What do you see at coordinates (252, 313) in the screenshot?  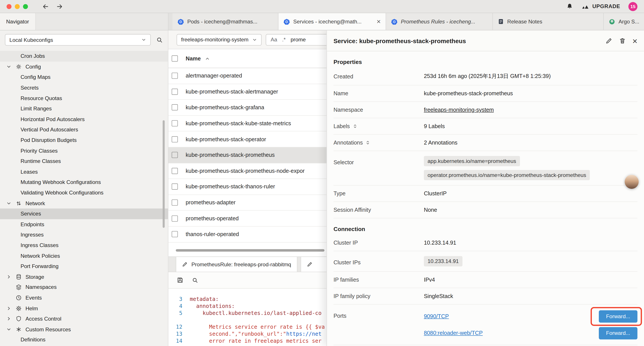 I see `line-content: kubectl.kubernetes.io/last-applied-co` at bounding box center [252, 313].